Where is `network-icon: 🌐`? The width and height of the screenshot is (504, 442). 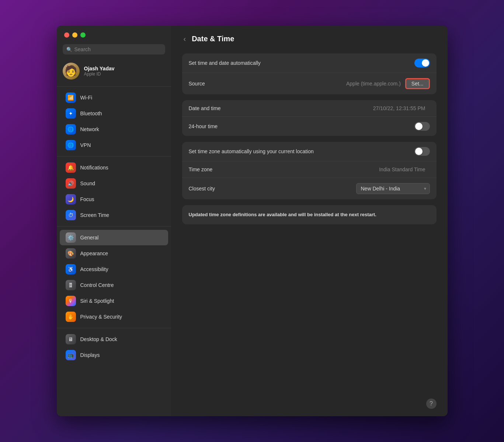
network-icon: 🌐 is located at coordinates (71, 129).